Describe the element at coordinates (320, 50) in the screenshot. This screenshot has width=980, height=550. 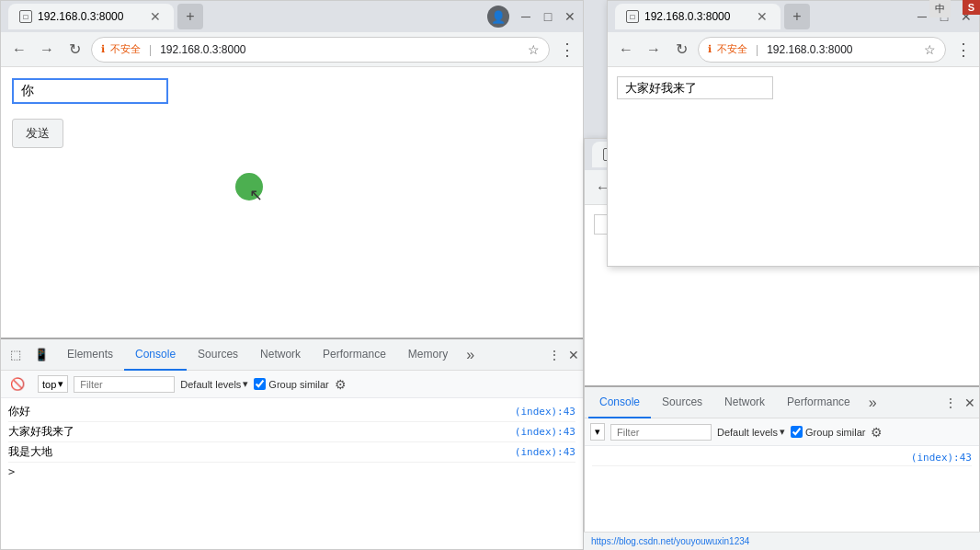
I see `address-bar: ℹ 不安全 | 192.168.0.3:8000 ☆` at that location.